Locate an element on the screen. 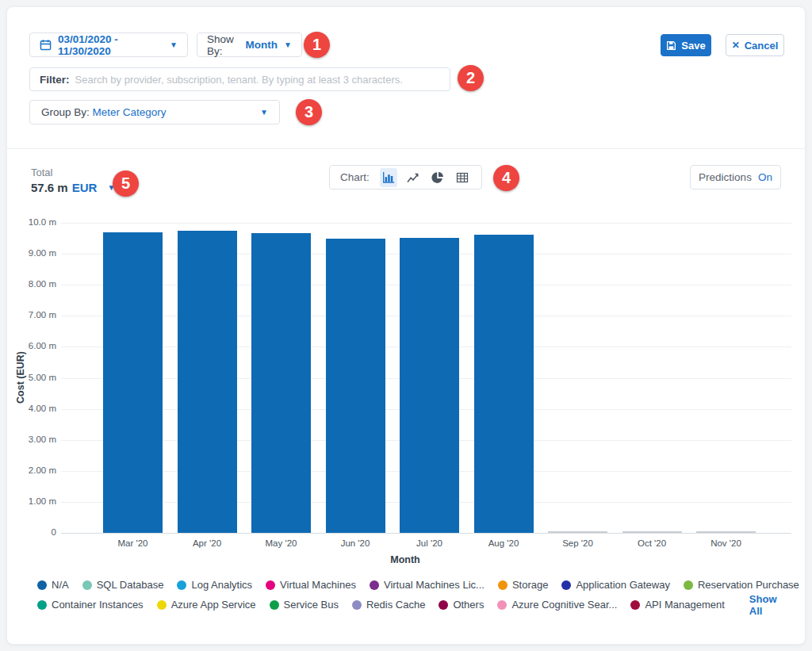 This screenshot has width=812, height=651. legend-item: Virtual Machines Lic... is located at coordinates (427, 585).